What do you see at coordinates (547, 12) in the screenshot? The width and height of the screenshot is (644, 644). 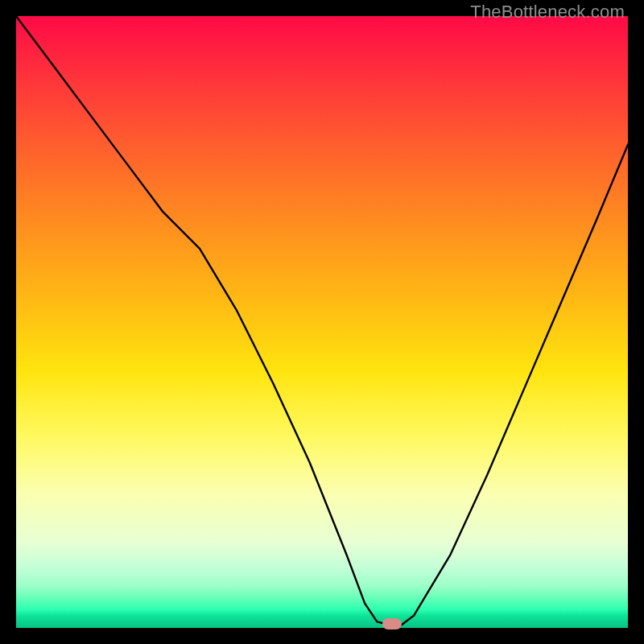 I see `watermark-text: TheBottleneck.com` at bounding box center [547, 12].